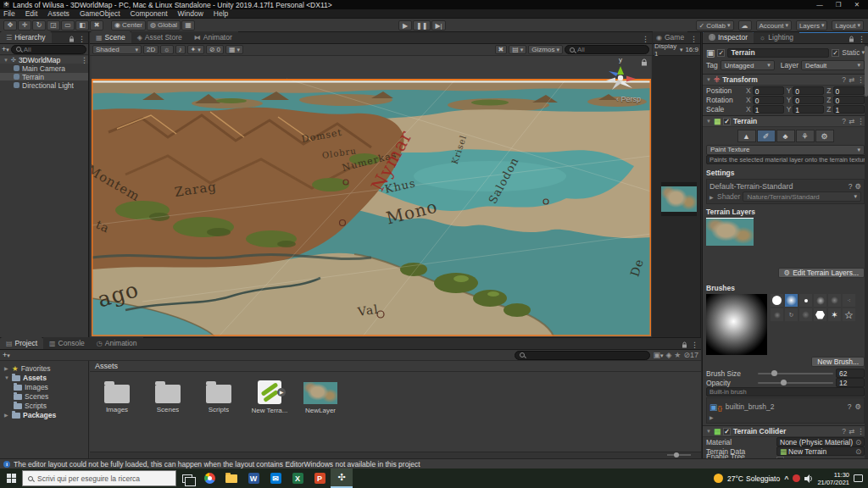 This screenshot has width=868, height=488. Describe the element at coordinates (7, 355) in the screenshot. I see `create-asset-button: +▾` at that location.